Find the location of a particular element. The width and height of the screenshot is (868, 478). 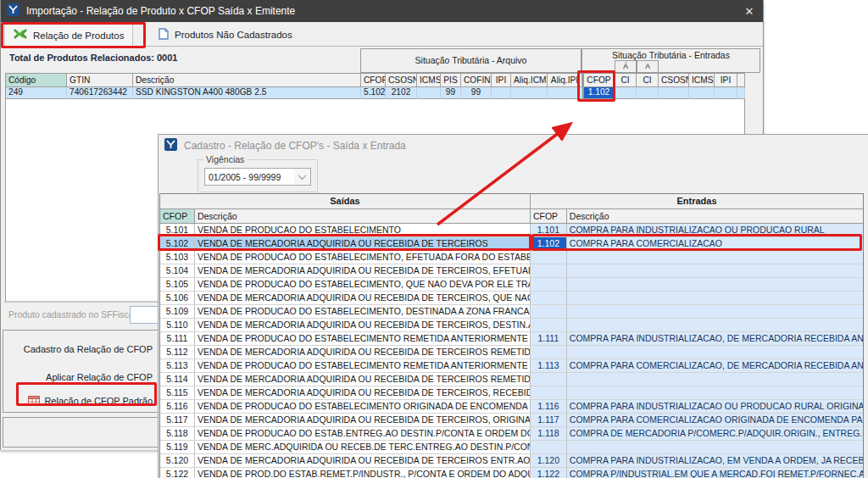

cfop-code-cell: 5.115 is located at coordinates (178, 393).